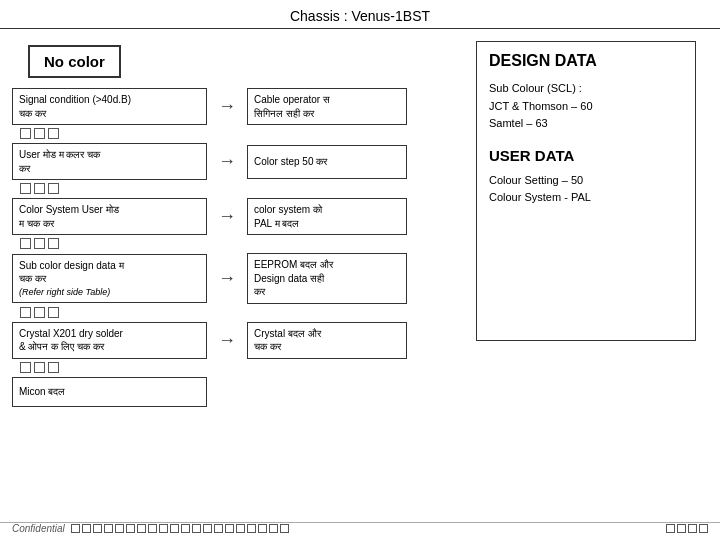 This screenshot has height=540, width=720. I want to click on flow-box-2-left: User मोड म कलर चक कर, so click(110, 162).